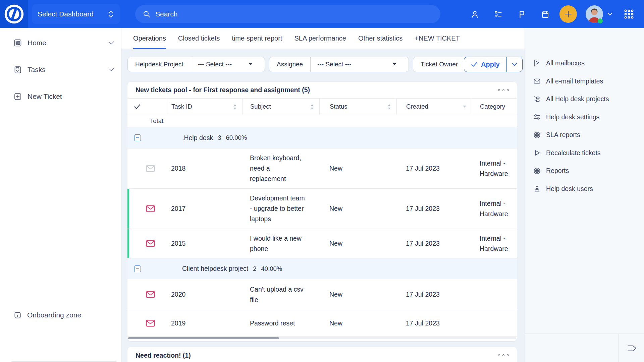 The image size is (644, 362). Describe the element at coordinates (322, 209) in the screenshot. I see `table-row: 2017 Development team - upgrade to bette…` at that location.